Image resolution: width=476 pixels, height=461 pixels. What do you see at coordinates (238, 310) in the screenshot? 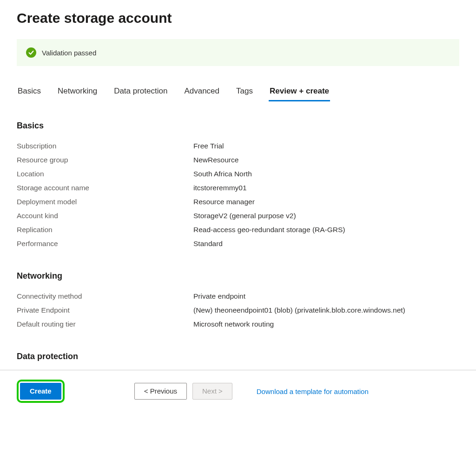
I see `kv-row: Private Endpoint (New) theoneendpoint01 …` at bounding box center [238, 310].